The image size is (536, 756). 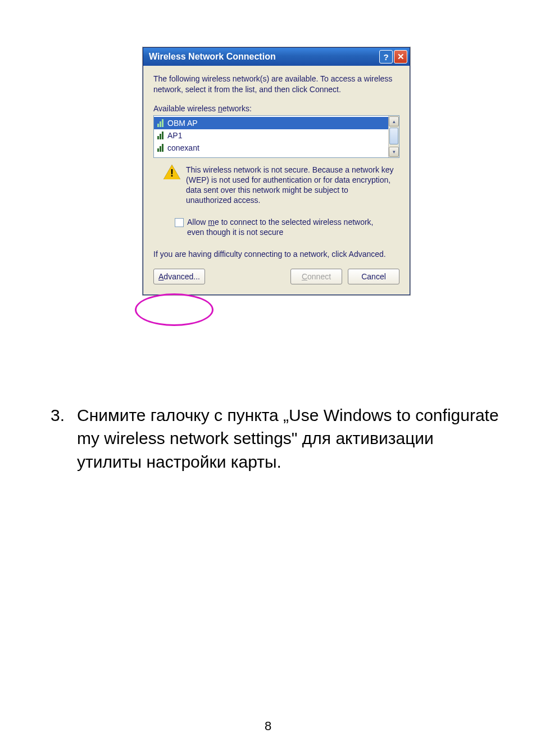 What do you see at coordinates (183, 148) in the screenshot?
I see `network-name: conexant` at bounding box center [183, 148].